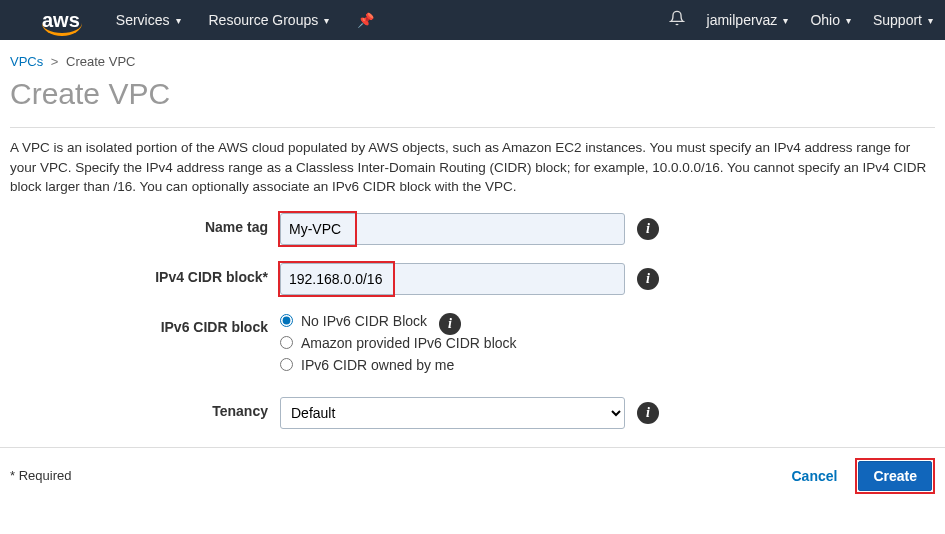  What do you see at coordinates (830, 20) in the screenshot?
I see `region-menu: Ohio ▾` at bounding box center [830, 20].